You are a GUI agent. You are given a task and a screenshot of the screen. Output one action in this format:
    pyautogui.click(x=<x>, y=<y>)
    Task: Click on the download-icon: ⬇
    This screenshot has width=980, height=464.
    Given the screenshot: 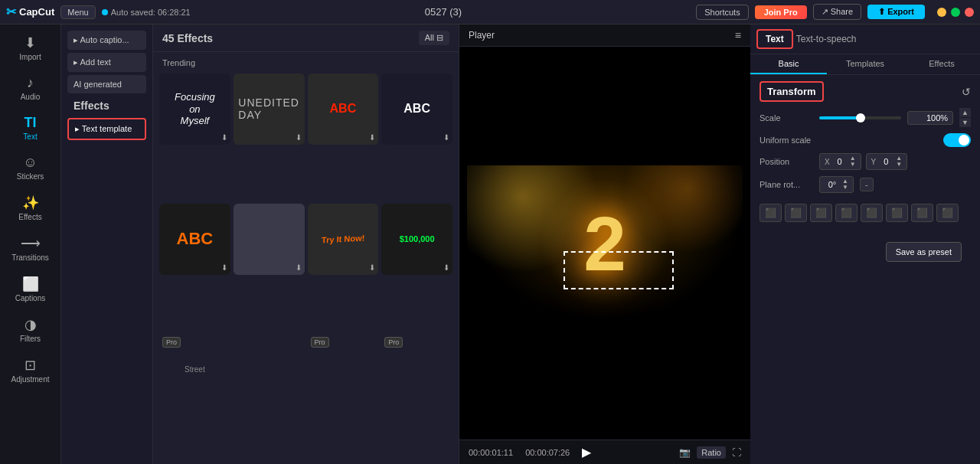 What is the action you would take?
    pyautogui.click(x=224, y=138)
    